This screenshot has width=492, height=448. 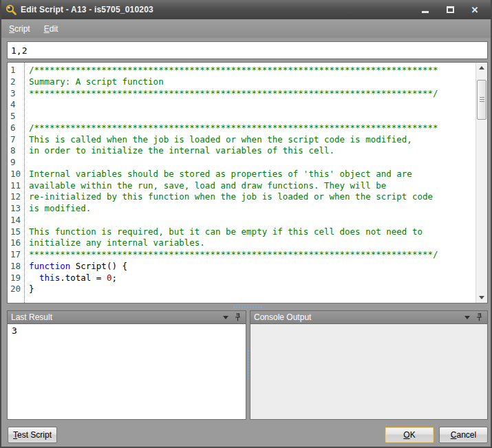 What do you see at coordinates (17, 255) in the screenshot?
I see `line-number: 17` at bounding box center [17, 255].